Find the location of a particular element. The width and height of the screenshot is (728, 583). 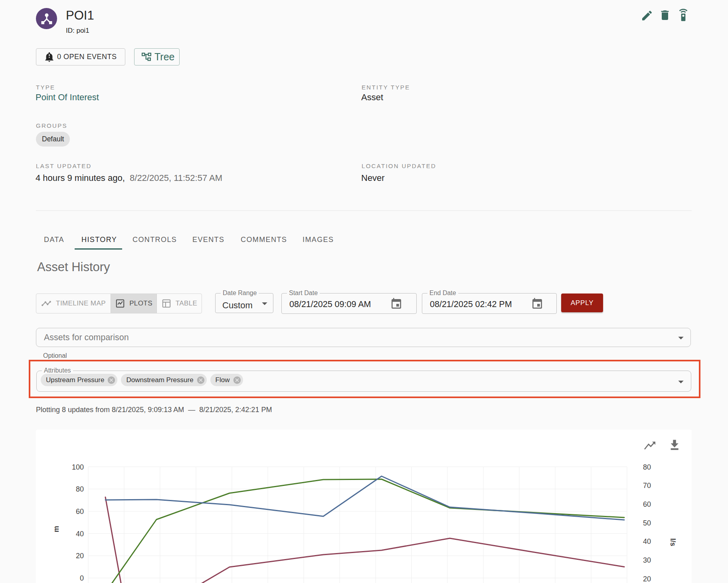

svg-text: 0 is located at coordinates (82, 578).